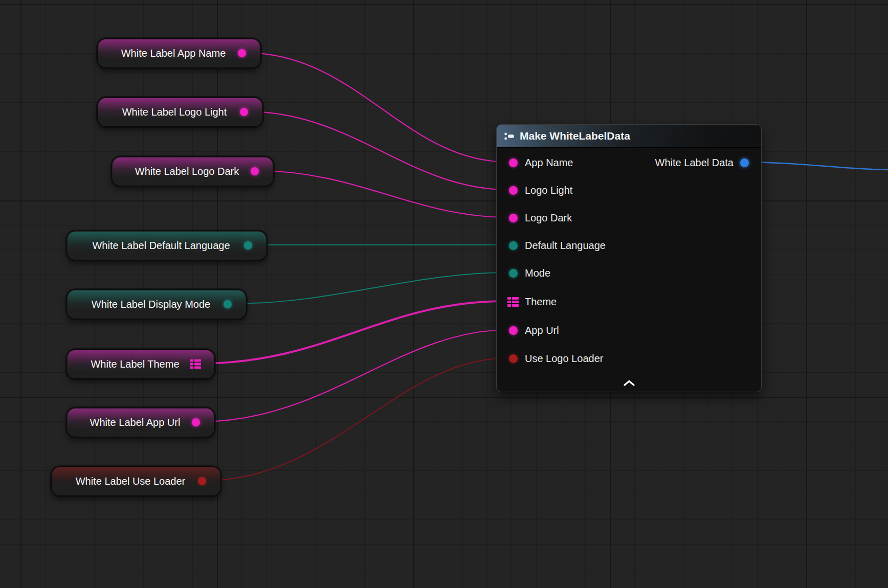 The width and height of the screenshot is (888, 588). I want to click on wire-mode, so click(369, 288).